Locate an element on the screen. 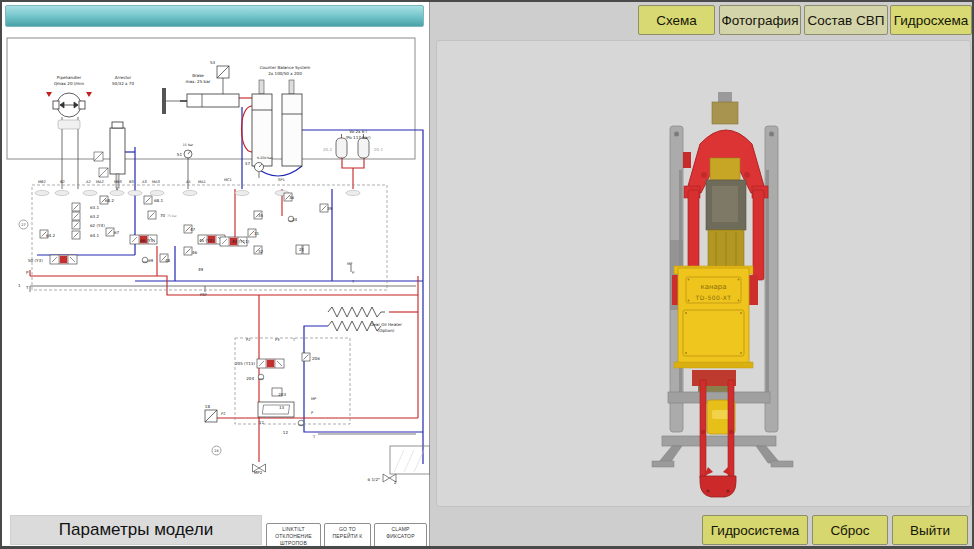 The image size is (974, 549). schematic-label: 27 is located at coordinates (23, 225).